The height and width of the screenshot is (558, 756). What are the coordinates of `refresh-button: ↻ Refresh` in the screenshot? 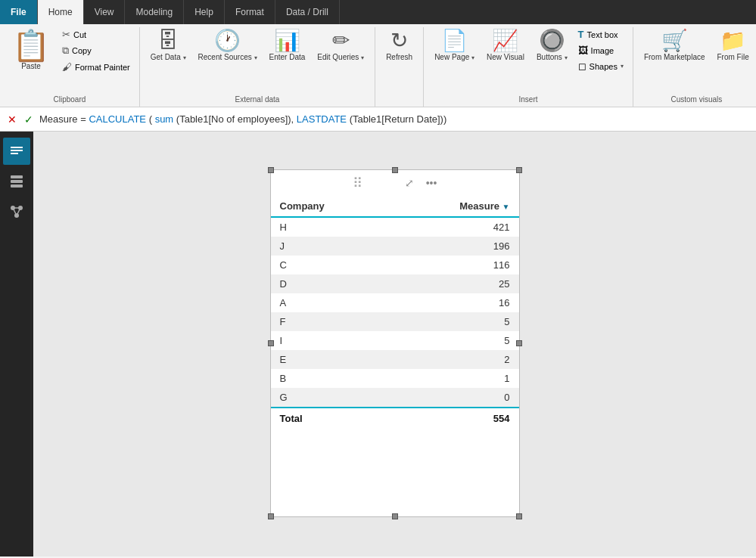 It's located at (400, 45).